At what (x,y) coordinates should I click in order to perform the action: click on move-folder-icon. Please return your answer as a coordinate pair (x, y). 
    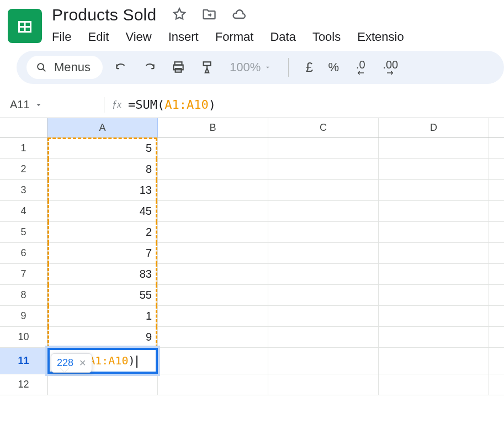
    Looking at the image, I should click on (209, 15).